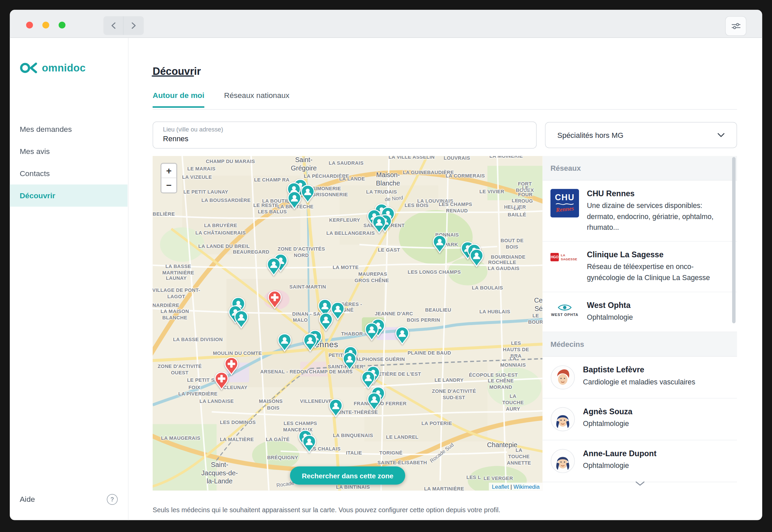 The width and height of the screenshot is (772, 532). Describe the element at coordinates (386, 24) in the screenshot. I see `titlebar` at that location.